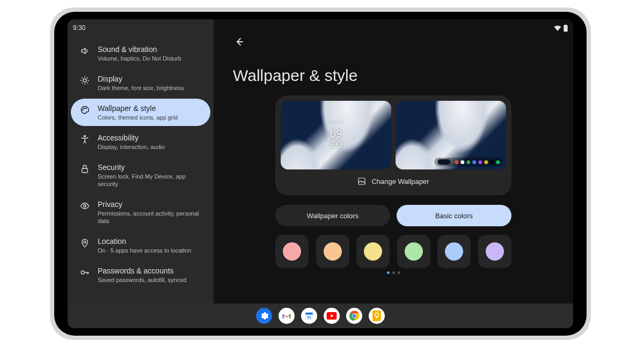  Describe the element at coordinates (85, 243) in the screenshot. I see `pin-icon` at that location.